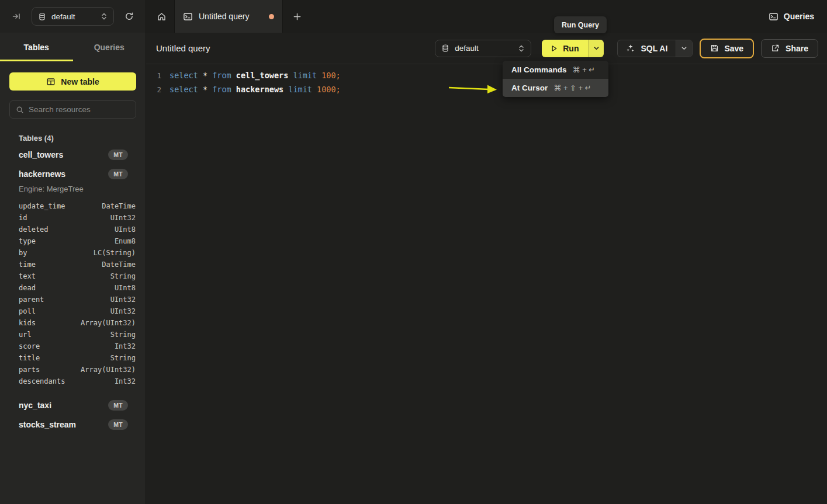 This screenshot has width=827, height=504. What do you see at coordinates (271, 16) in the screenshot?
I see `unsaved-changes-dot` at bounding box center [271, 16].